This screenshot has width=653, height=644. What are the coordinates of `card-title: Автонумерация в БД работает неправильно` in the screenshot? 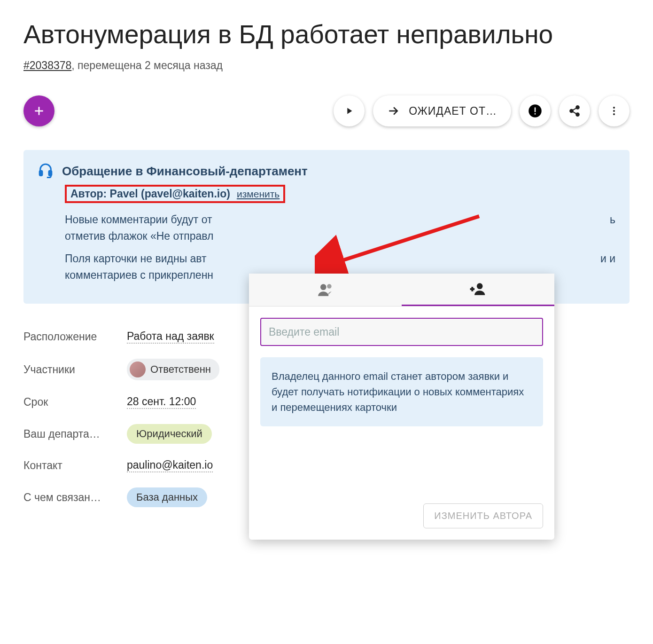 It's located at (326, 34).